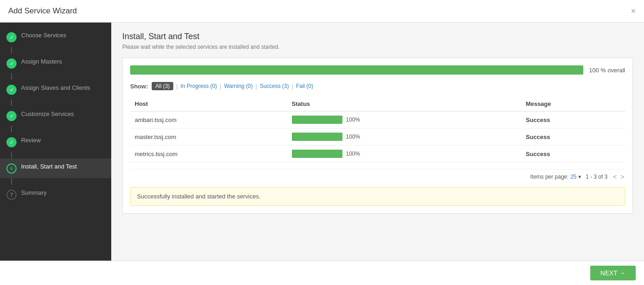 This screenshot has height=285, width=644. What do you see at coordinates (357, 70) in the screenshot?
I see `overall-bar-fill` at bounding box center [357, 70].